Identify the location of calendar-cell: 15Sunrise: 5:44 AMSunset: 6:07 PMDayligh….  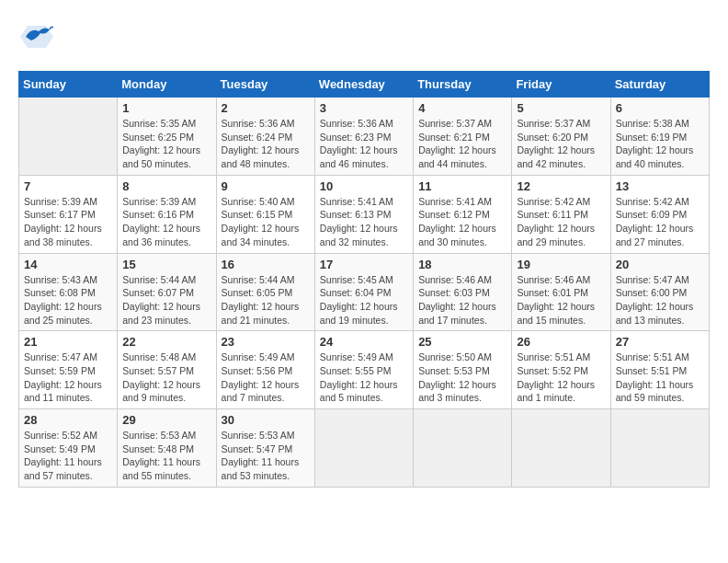
(167, 293).